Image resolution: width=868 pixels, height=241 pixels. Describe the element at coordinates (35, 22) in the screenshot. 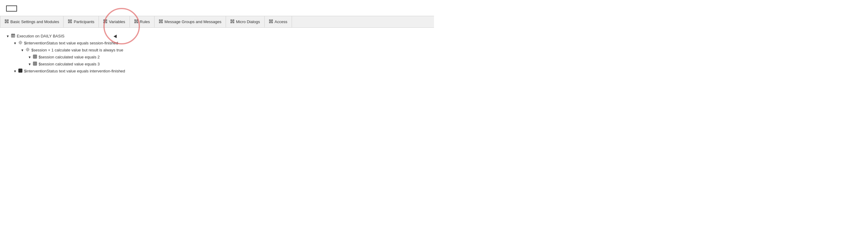

I see `tab-label: Basic Settings and Modules` at that location.